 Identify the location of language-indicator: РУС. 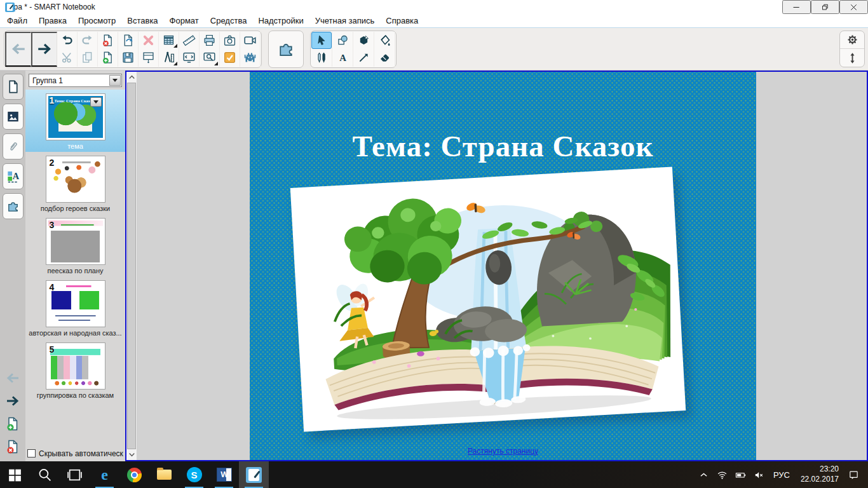
(782, 475).